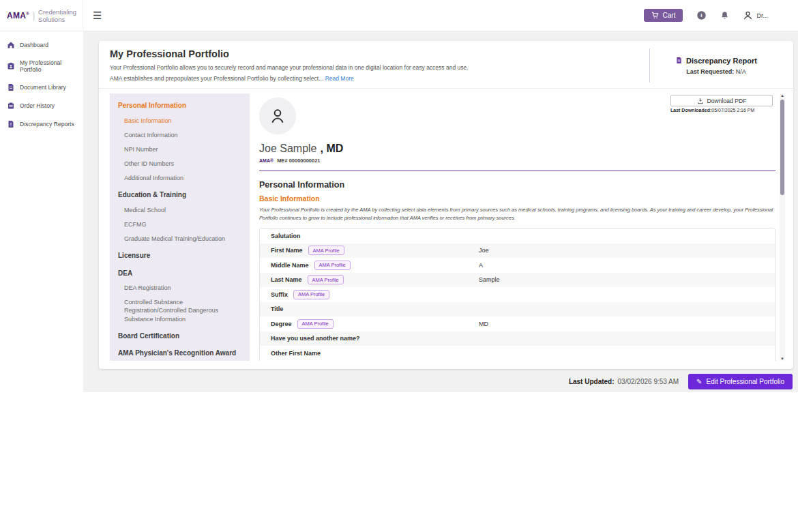 The width and height of the screenshot is (798, 532). What do you see at coordinates (340, 78) in the screenshot?
I see `read-more-link: Read More` at bounding box center [340, 78].